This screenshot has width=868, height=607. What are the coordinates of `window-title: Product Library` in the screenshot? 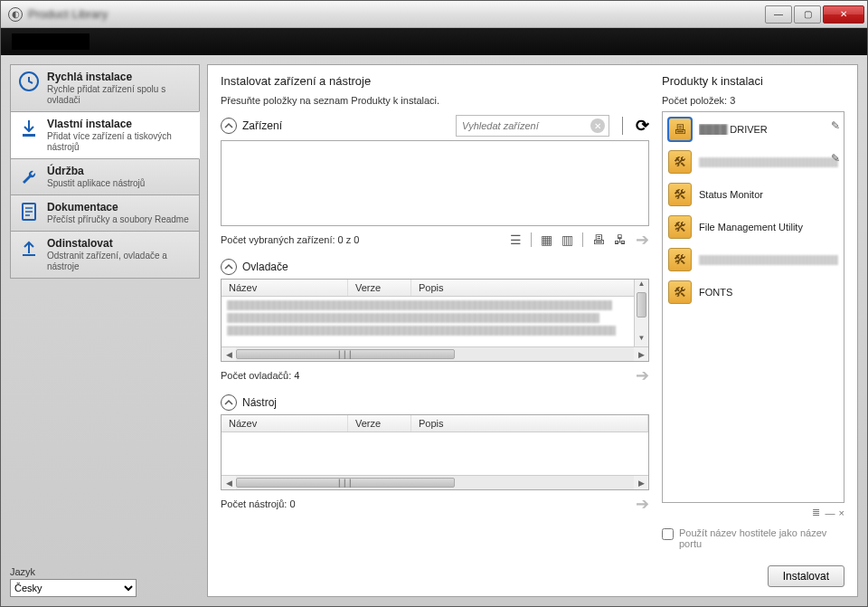 It's located at (68, 14).